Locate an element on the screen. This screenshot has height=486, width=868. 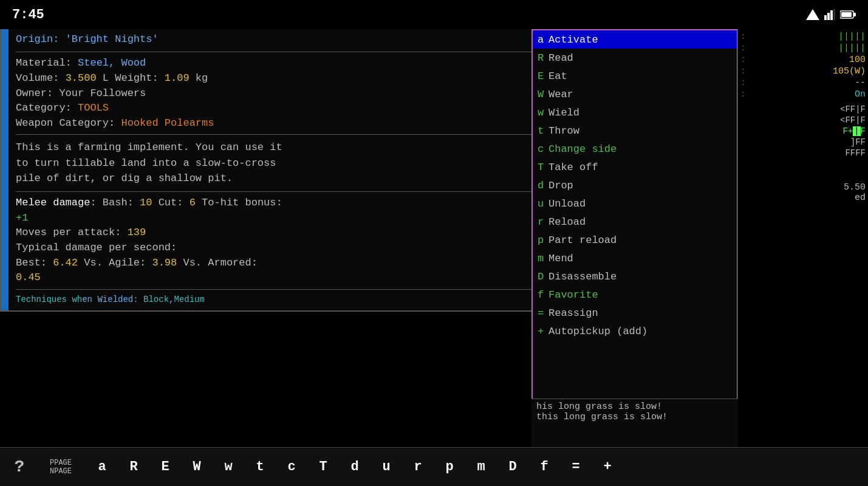
toolbar-btn-t-lower: t is located at coordinates (260, 467).